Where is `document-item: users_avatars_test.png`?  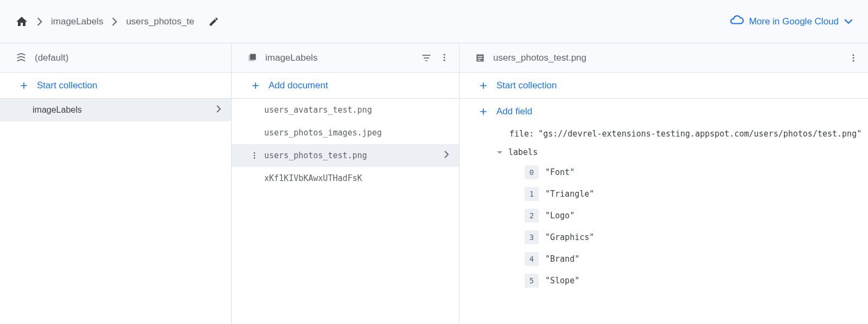
document-item: users_avatars_test.png is located at coordinates (345, 110).